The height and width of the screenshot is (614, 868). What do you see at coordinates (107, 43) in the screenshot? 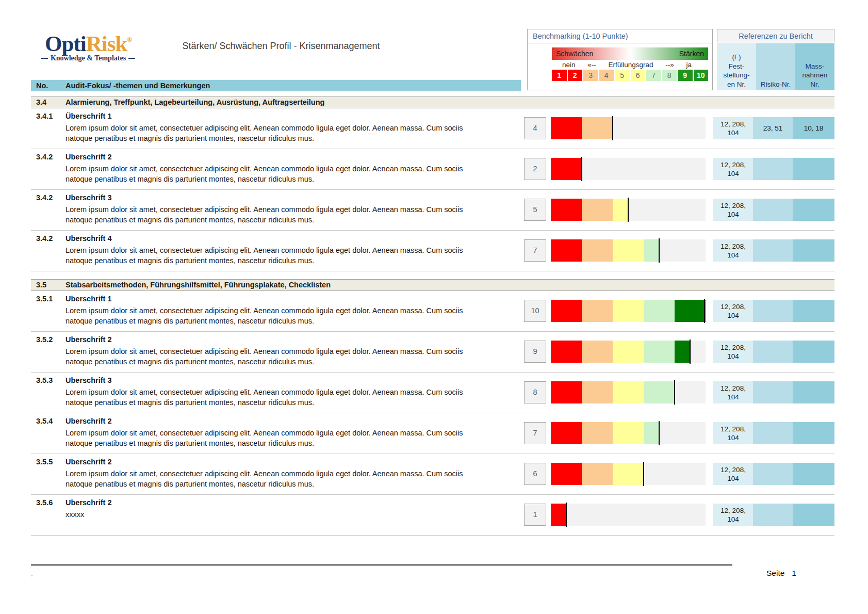
I see `logo-text-risk: Risk` at bounding box center [107, 43].